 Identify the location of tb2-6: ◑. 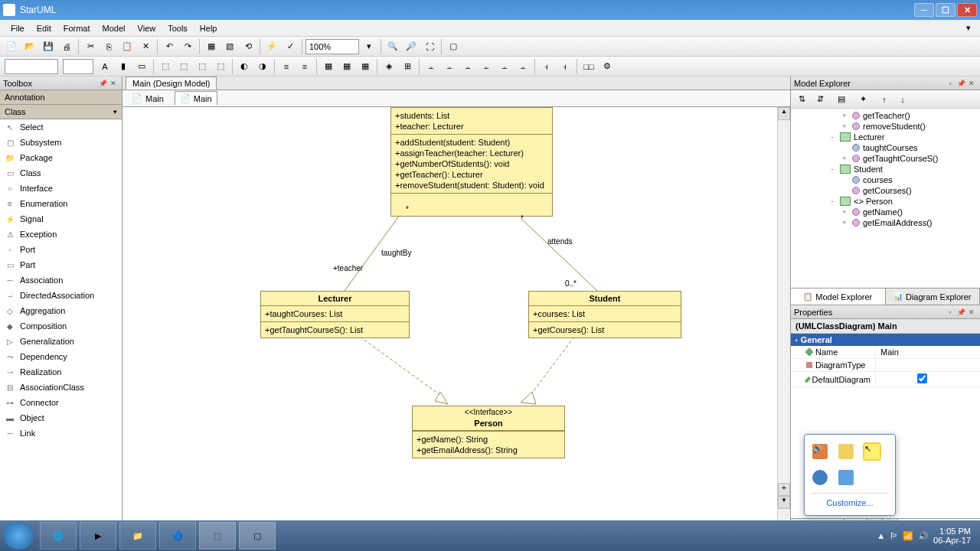
(263, 67).